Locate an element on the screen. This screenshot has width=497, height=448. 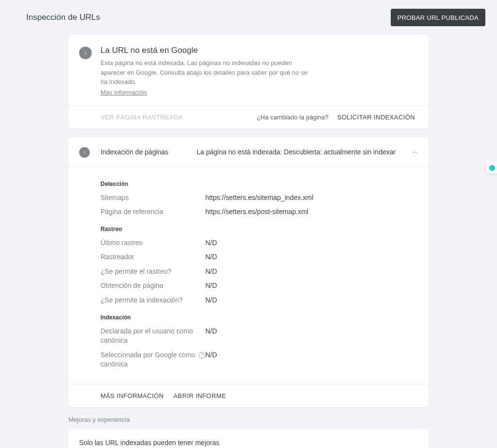
kv-label: Obtención de página is located at coordinates (153, 286).